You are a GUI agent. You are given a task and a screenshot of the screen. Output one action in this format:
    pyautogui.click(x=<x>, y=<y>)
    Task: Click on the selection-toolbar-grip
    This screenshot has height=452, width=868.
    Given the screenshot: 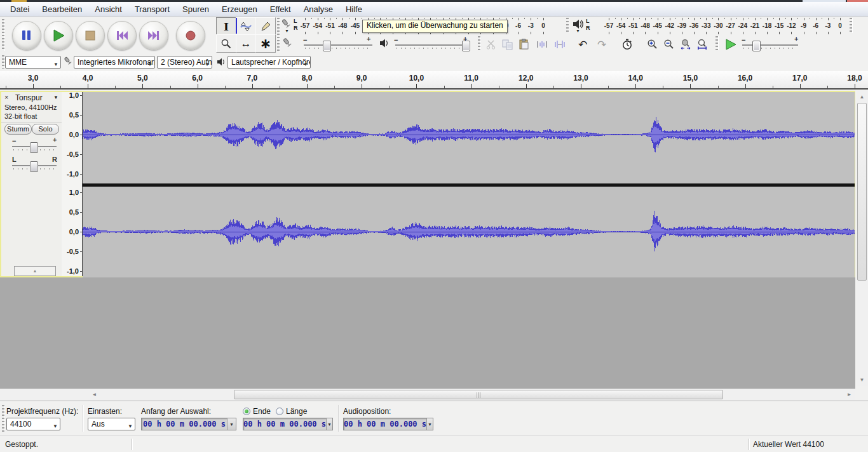 What is the action you would take?
    pyautogui.click(x=4, y=418)
    